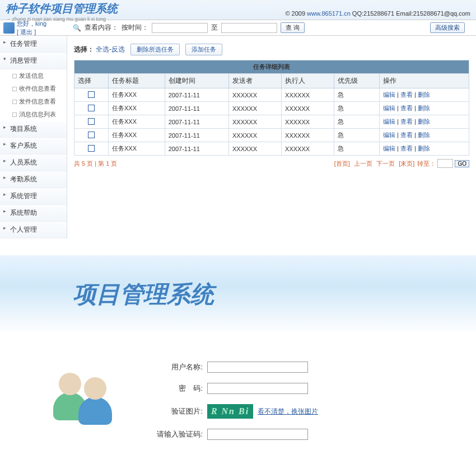 The image size is (476, 450). Describe the element at coordinates (258, 434) in the screenshot. I see `verify-input` at that location.